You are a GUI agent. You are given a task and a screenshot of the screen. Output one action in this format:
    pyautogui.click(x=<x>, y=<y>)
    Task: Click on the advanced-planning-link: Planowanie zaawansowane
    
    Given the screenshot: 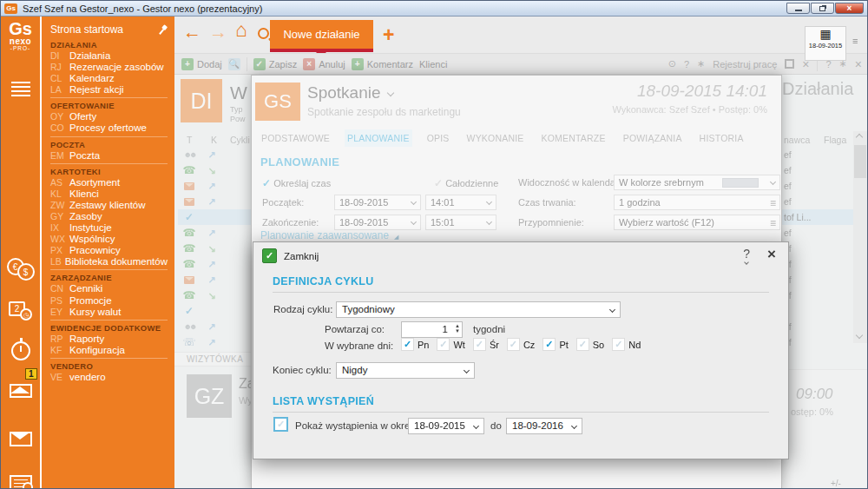 What is the action you would take?
    pyautogui.click(x=330, y=235)
    